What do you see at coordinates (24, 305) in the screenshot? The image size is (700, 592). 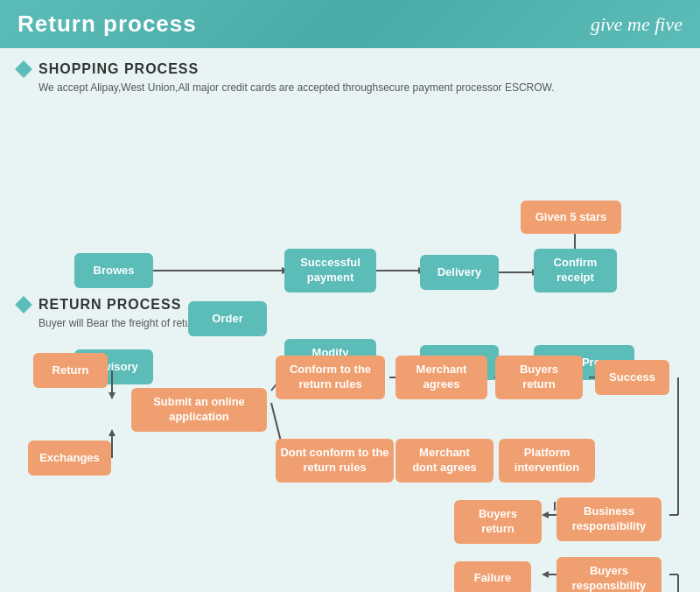 I see `diamond-icon-return` at bounding box center [24, 305].